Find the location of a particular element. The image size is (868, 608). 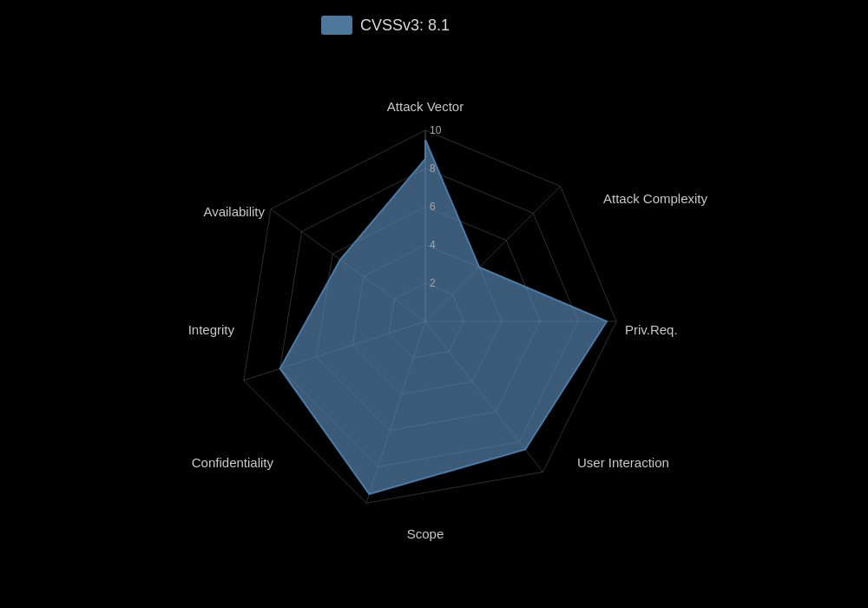

svg-text: Priv.Req. is located at coordinates (651, 330).